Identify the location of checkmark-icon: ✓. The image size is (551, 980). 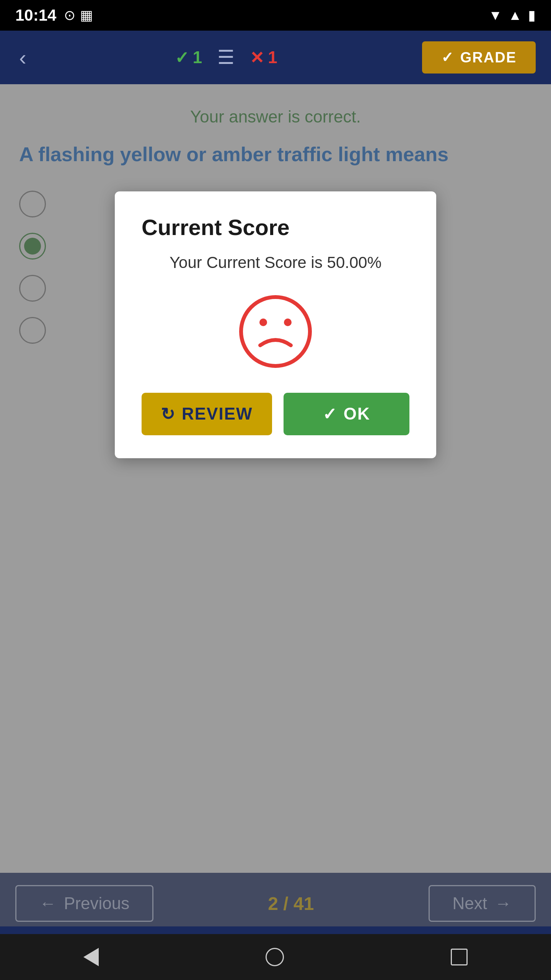
(182, 57).